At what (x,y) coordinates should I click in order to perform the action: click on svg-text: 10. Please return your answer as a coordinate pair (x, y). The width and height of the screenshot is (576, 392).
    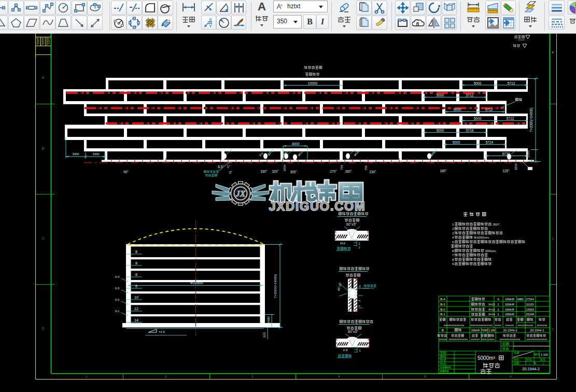
    Looking at the image, I should click on (136, 298).